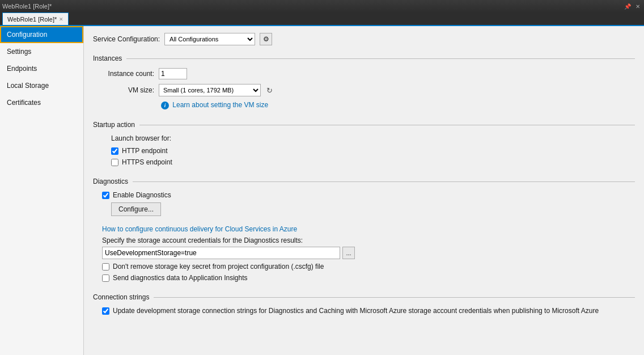 The height and width of the screenshot is (355, 644). What do you see at coordinates (364, 162) in the screenshot?
I see `https-endpoint-row: HTTPS endpoint` at bounding box center [364, 162].